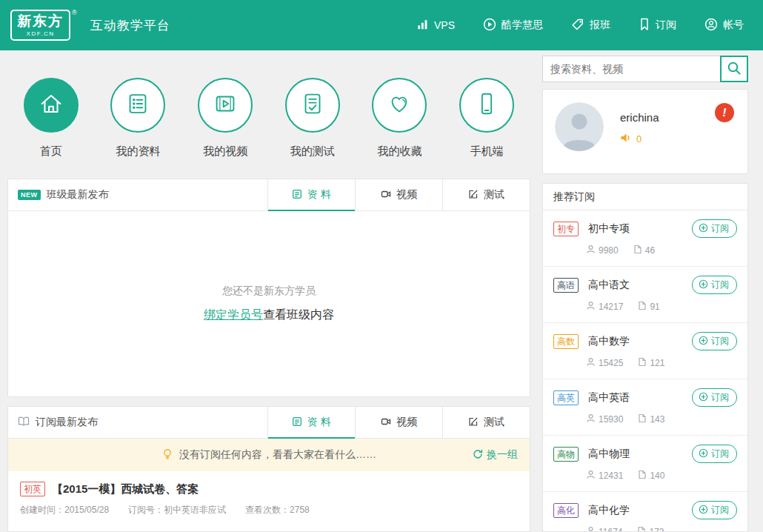 This screenshot has width=763, height=532. Describe the element at coordinates (610, 363) in the screenshot. I see `subscriber-count: 15425` at that location.